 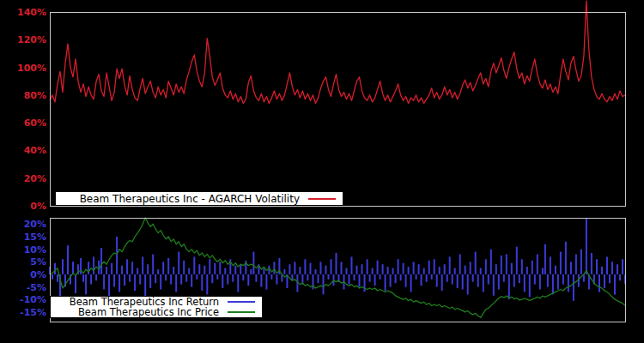 I want to click on y-tick-label: 5%, so click(x=23, y=262).